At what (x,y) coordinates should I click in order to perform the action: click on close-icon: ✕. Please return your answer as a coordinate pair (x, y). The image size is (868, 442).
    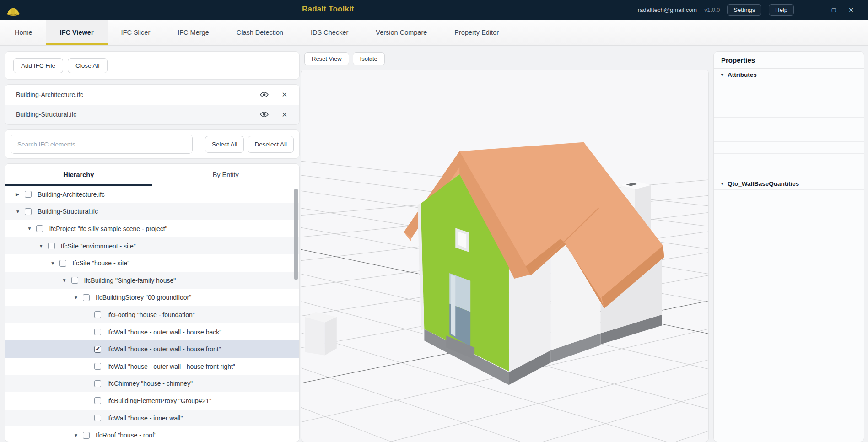
    Looking at the image, I should click on (851, 10).